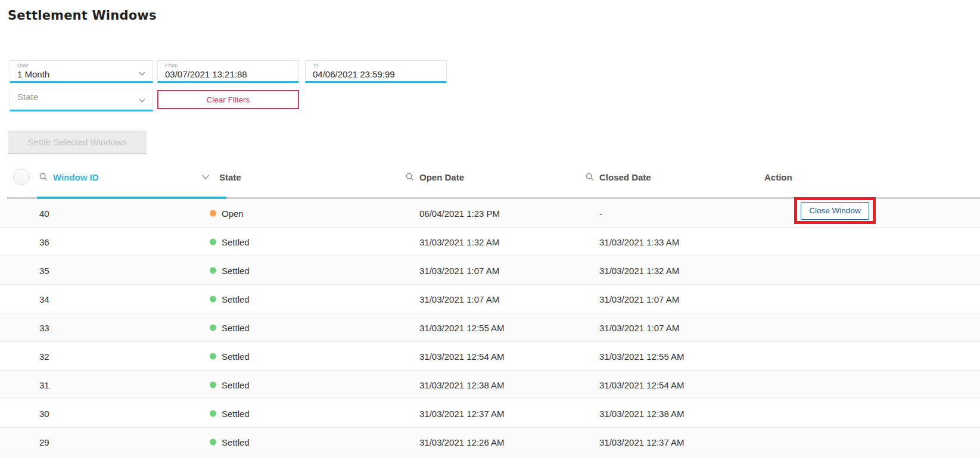 This screenshot has height=476, width=980. Describe the element at coordinates (490, 213) in the screenshot. I see `table-row: 40 Open 06/04/2021 1:23 PM - Close Windo…` at that location.